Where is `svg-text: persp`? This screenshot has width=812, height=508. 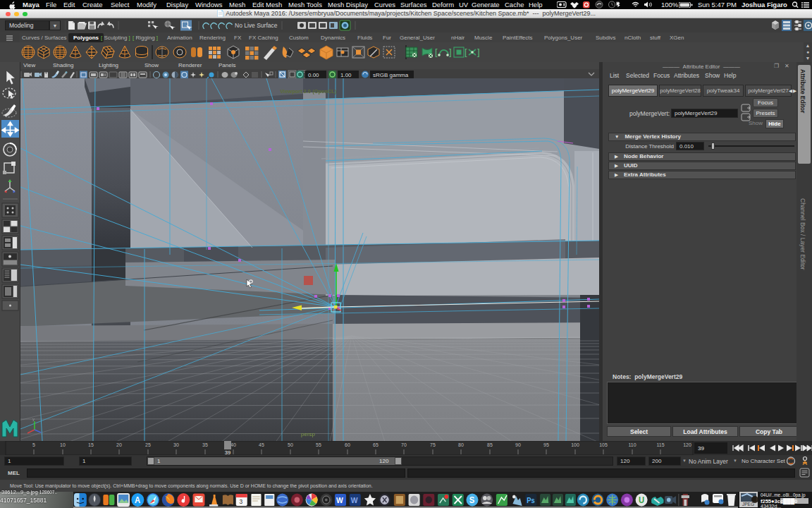
svg-text: persp is located at coordinates (309, 435).